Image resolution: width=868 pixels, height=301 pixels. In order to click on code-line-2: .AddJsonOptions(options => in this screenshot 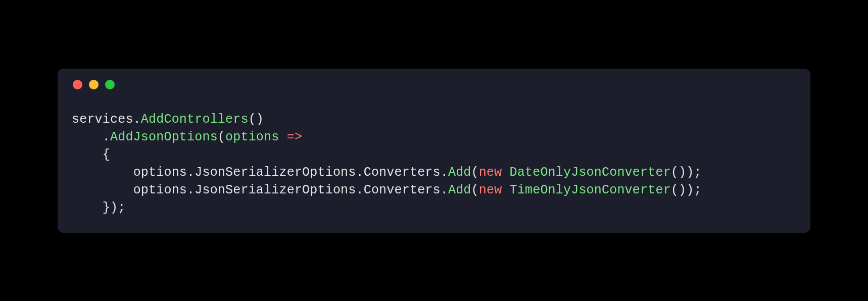, I will do `click(187, 137)`.